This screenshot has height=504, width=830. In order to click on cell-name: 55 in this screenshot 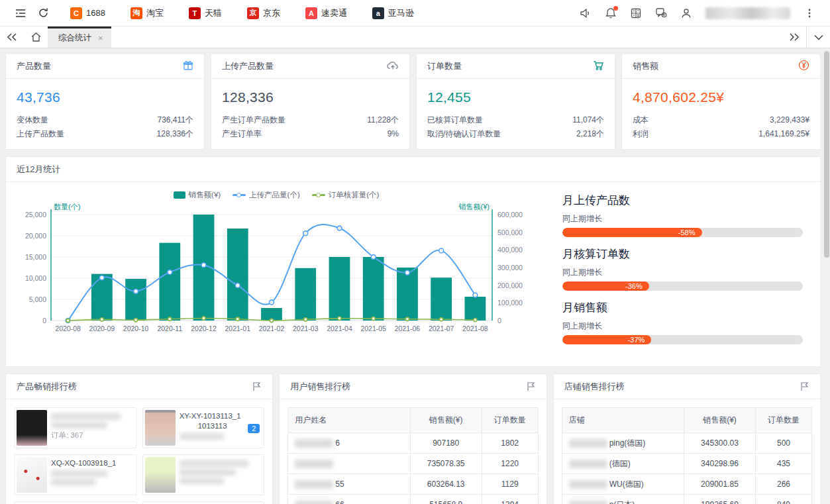, I will do `click(349, 484)`.